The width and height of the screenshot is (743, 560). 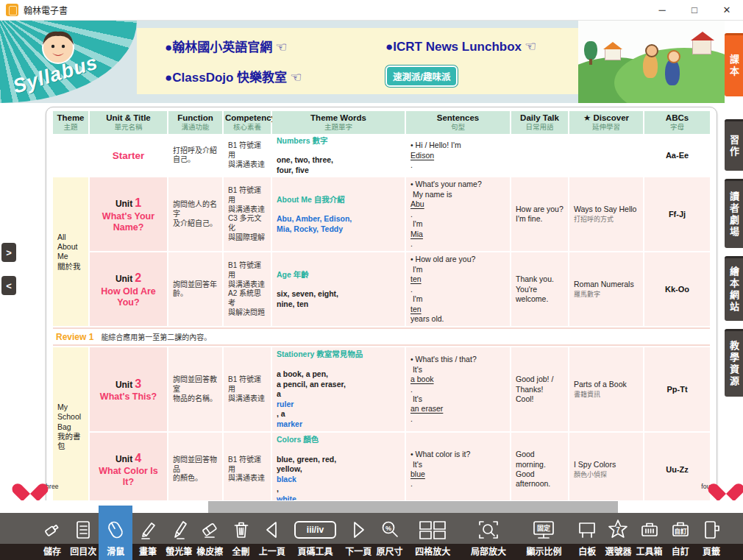 I want to click on close-button: ✕, so click(x=727, y=10).